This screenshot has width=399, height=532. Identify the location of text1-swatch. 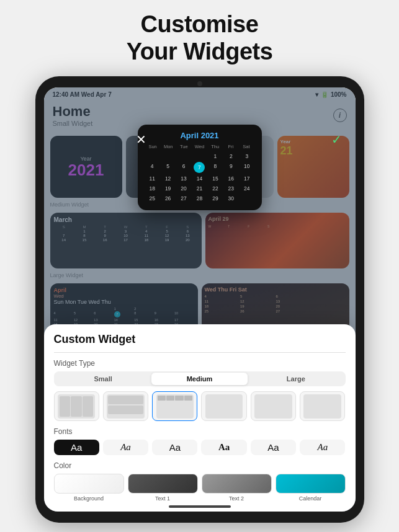
(163, 484).